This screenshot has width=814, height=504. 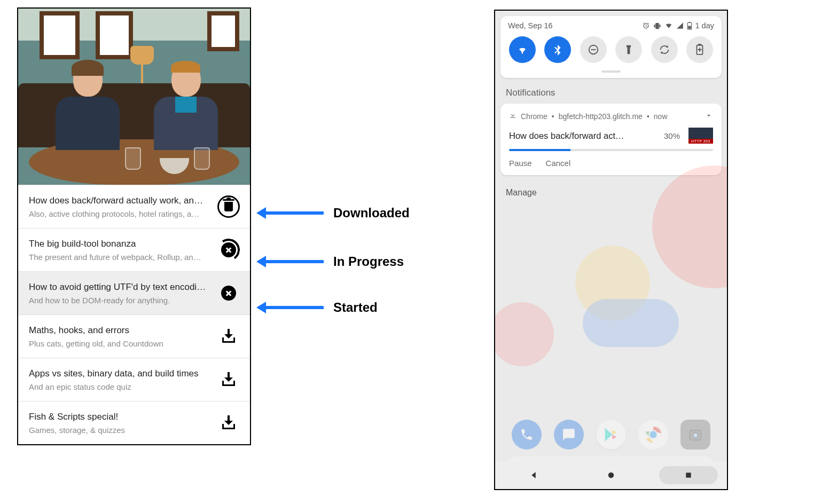 I want to click on nav-home, so click(x=611, y=475).